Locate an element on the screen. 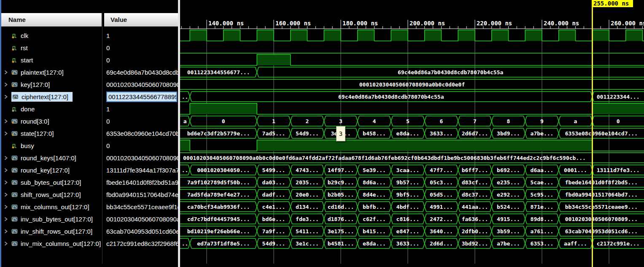 The width and height of the screenshot is (644, 267). svg-text: 3bd92... is located at coordinates (475, 244).